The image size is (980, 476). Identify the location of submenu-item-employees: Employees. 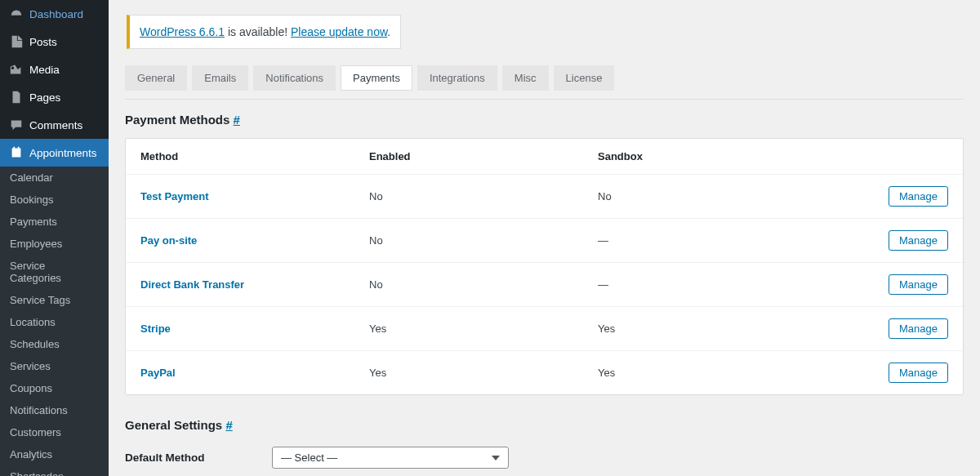
(54, 243).